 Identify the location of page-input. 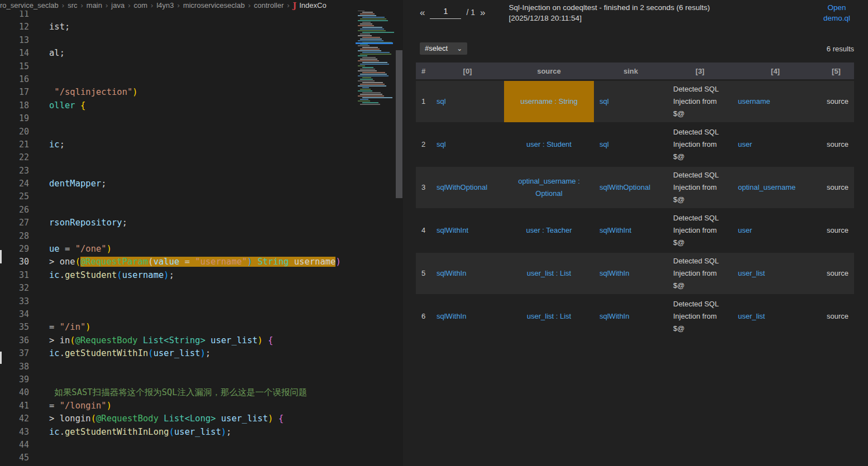
(445, 12).